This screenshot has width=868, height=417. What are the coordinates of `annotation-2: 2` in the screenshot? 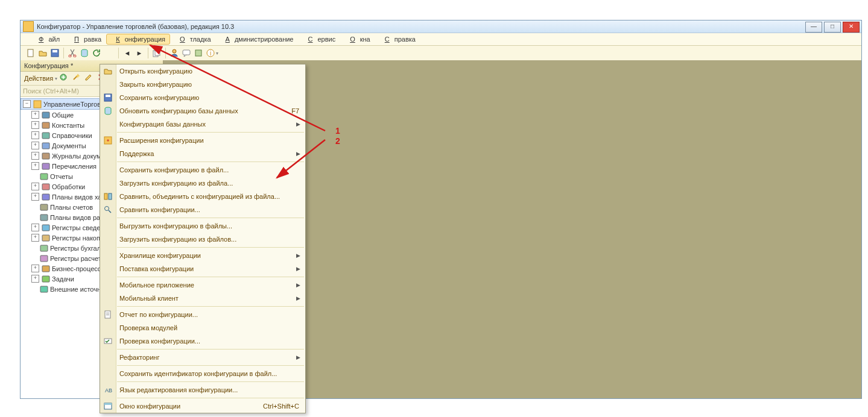 It's located at (338, 141).